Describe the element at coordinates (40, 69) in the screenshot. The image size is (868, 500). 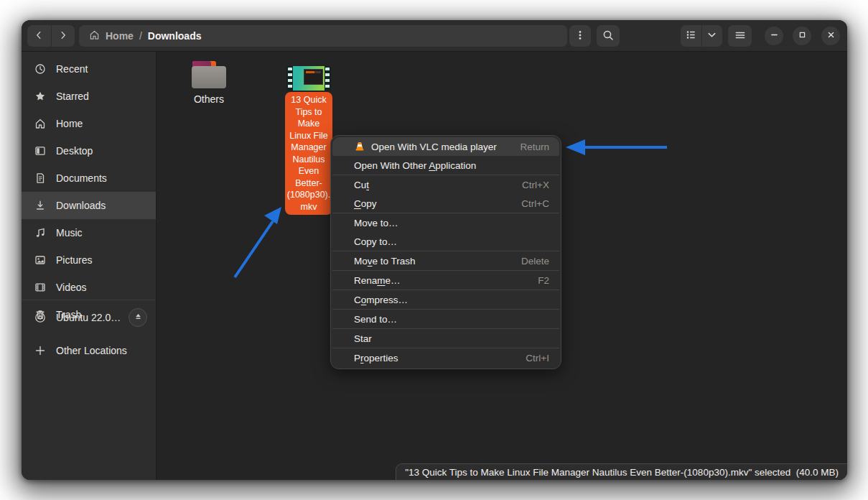
I see `clock-icon` at that location.